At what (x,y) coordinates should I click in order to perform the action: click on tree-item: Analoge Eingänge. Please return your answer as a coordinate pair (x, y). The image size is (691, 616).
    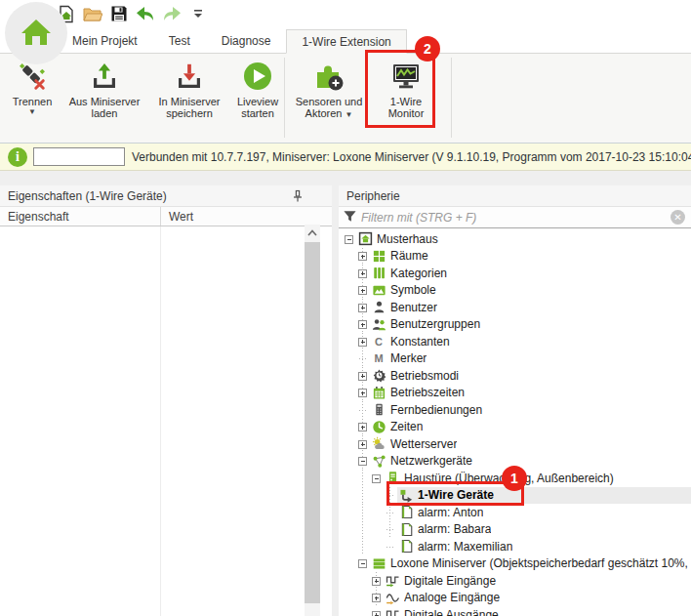
    Looking at the image, I should click on (517, 598).